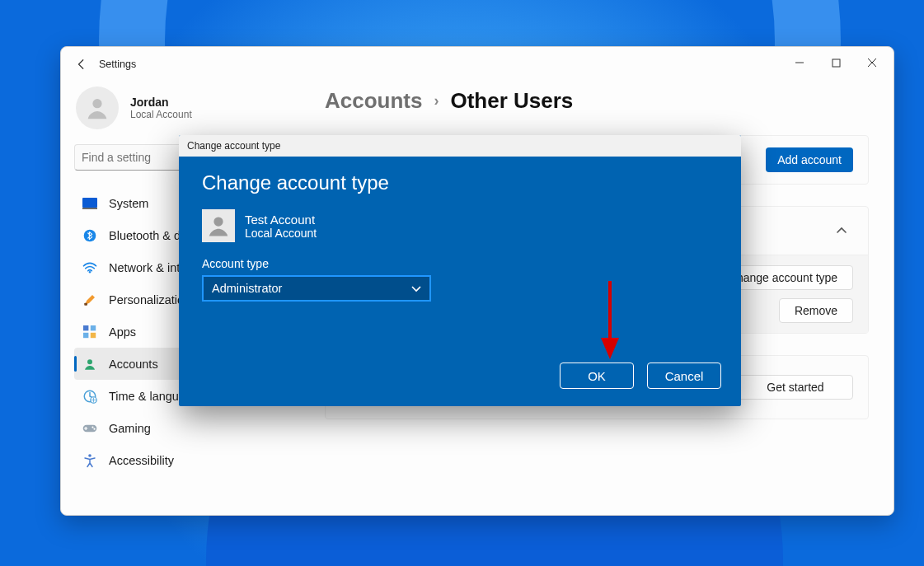 Image resolution: width=924 pixels, height=566 pixels. What do you see at coordinates (90, 300) in the screenshot?
I see `brush-icon` at bounding box center [90, 300].